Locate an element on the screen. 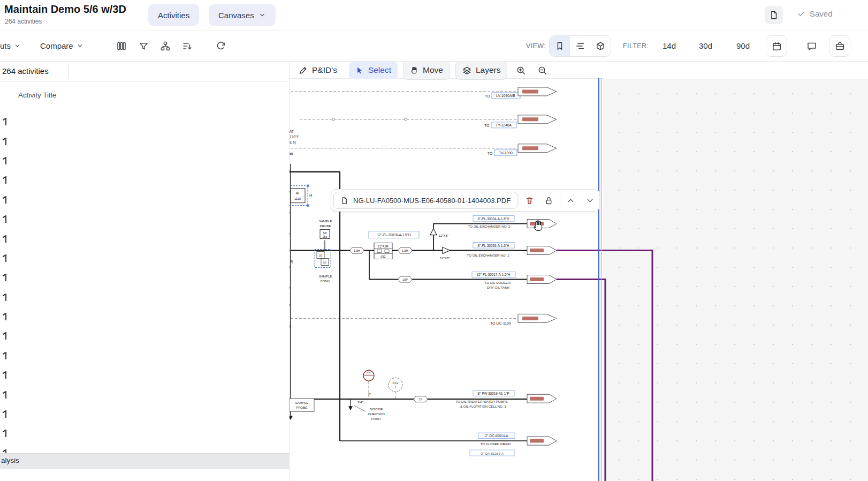  view-label: VIEW: is located at coordinates (536, 46).